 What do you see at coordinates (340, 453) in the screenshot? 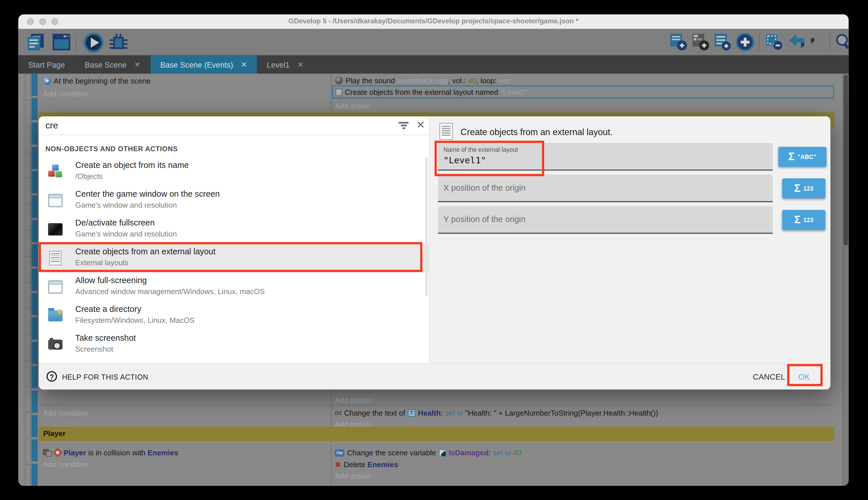
I see `variable-icon: Var` at bounding box center [340, 453].